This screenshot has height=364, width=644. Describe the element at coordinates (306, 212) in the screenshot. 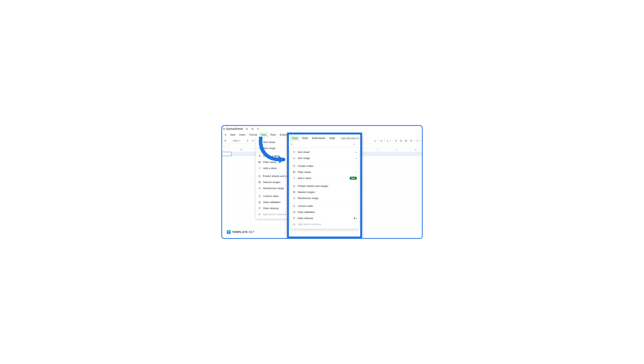

I see `menu-item-label: Data validation` at that location.